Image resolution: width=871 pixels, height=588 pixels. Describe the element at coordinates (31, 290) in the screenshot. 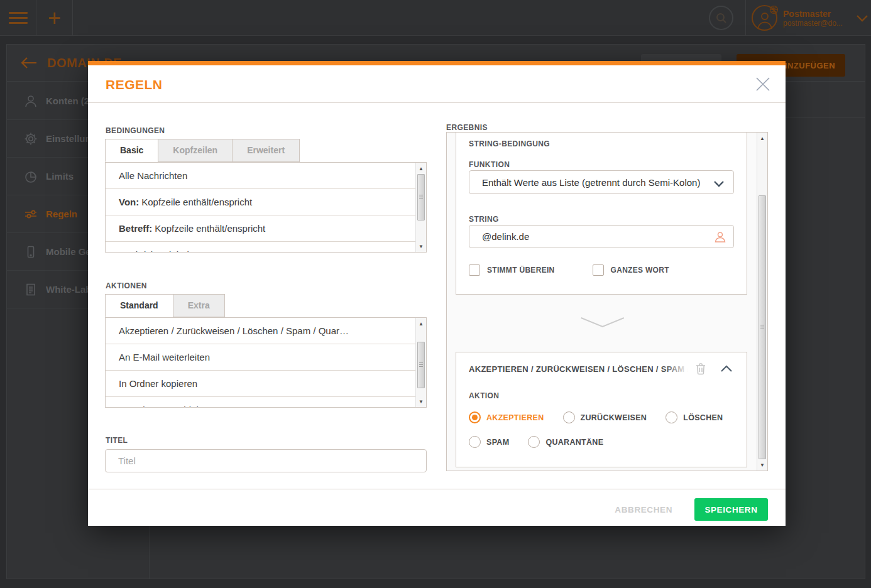

I see `document-icon` at that location.